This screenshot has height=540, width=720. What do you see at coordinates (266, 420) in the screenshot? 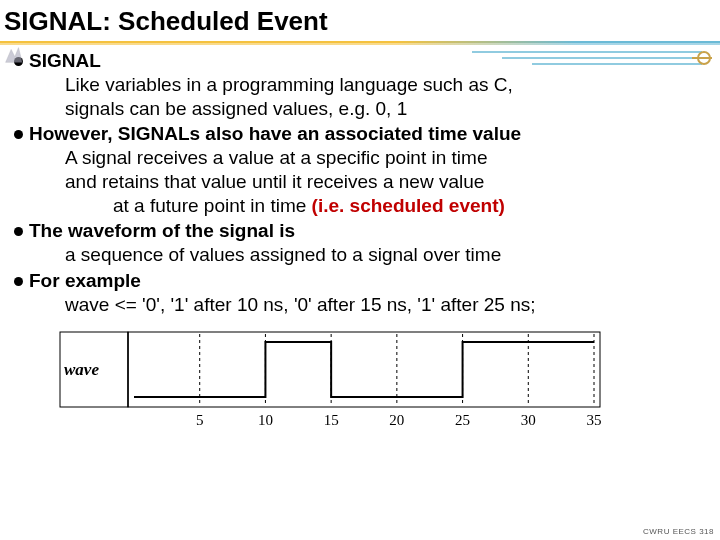
I see `svg-text: 10` at bounding box center [266, 420].